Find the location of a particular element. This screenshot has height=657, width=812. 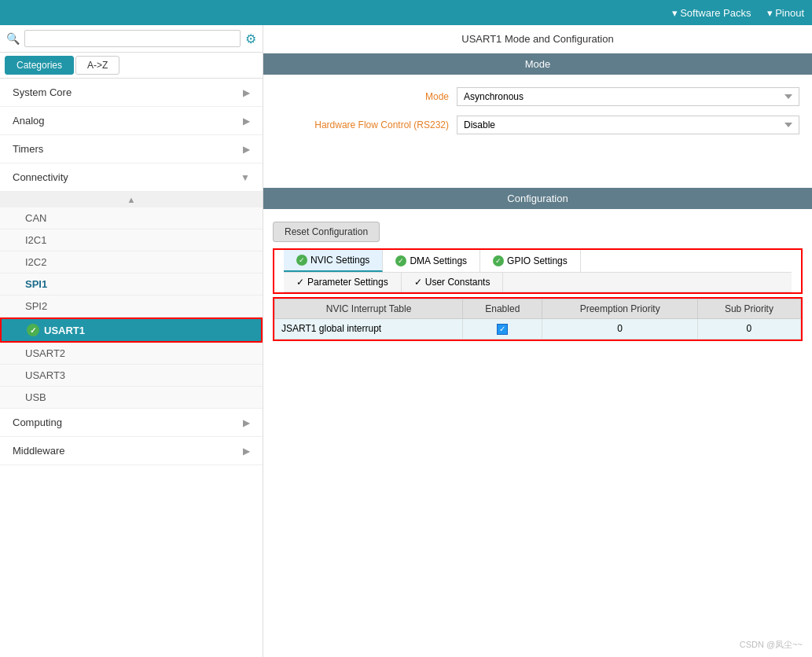

scroll-up-indicator: ▲ is located at coordinates (131, 200).